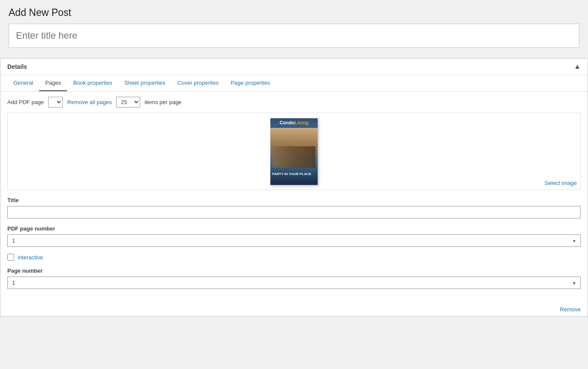  Describe the element at coordinates (294, 13) in the screenshot. I see `page-title: Add New Post` at that location.